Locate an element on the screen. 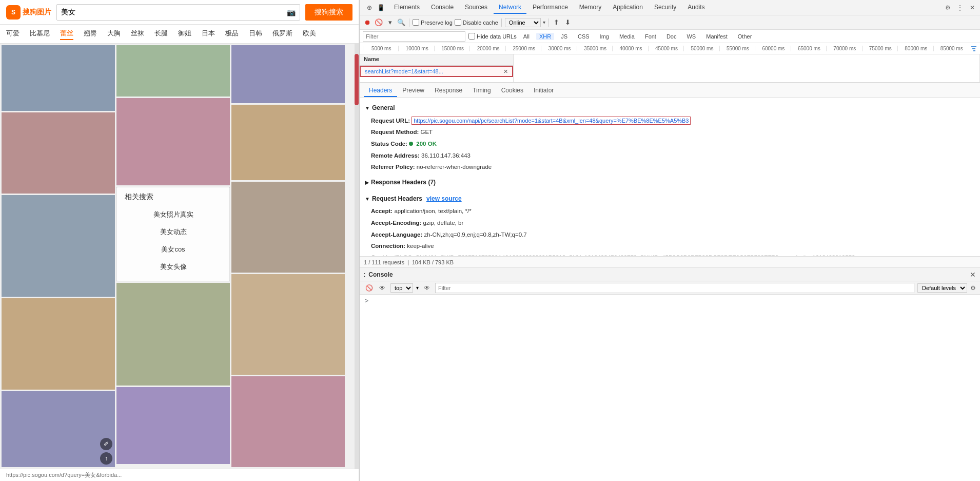  filter-other: Other is located at coordinates (745, 36).